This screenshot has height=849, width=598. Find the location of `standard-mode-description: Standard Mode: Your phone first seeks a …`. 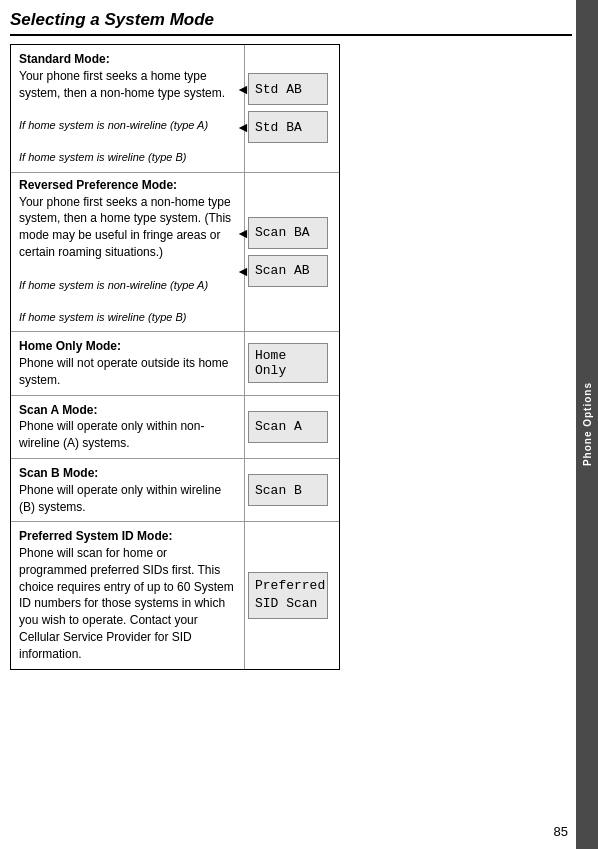

standard-mode-description: Standard Mode: Your phone first seeks a … is located at coordinates (128, 108).